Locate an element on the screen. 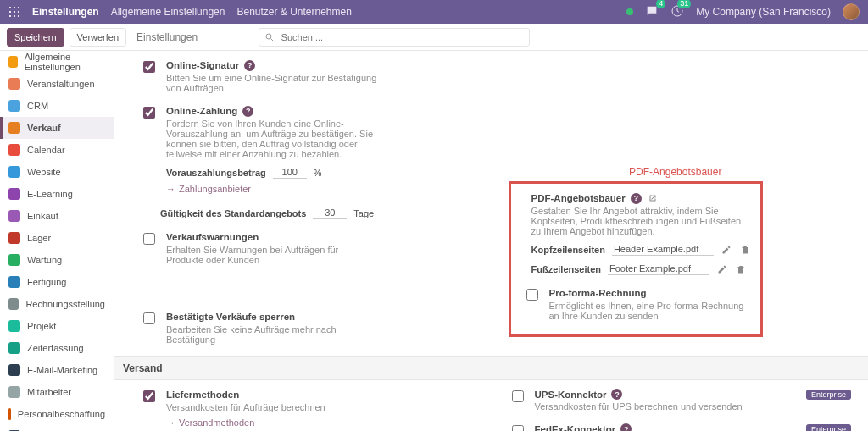 The width and height of the screenshot is (868, 431). shipping-methods-link: Versandmethoden is located at coordinates (210, 423).